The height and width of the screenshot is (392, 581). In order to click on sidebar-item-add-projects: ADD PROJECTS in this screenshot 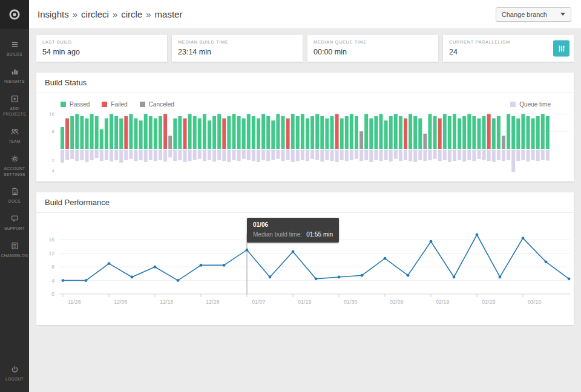, I will do `click(15, 106)`.